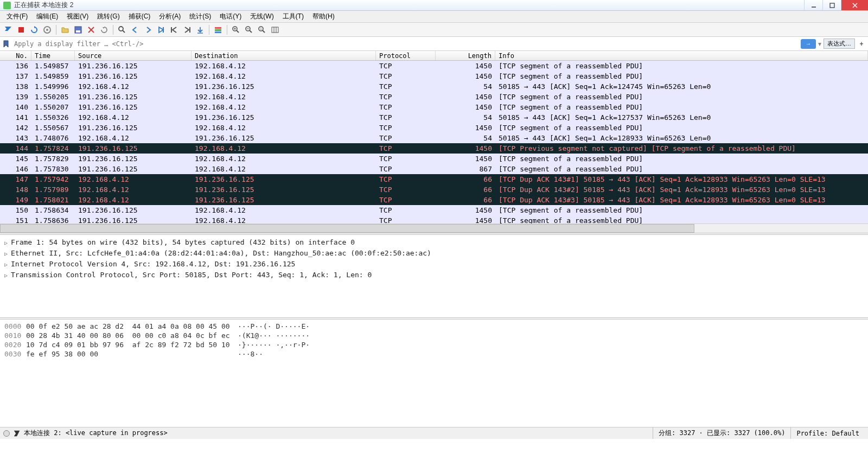 The height and width of the screenshot is (466, 868). Describe the element at coordinates (187, 30) in the screenshot. I see `goto-last-button` at that location.